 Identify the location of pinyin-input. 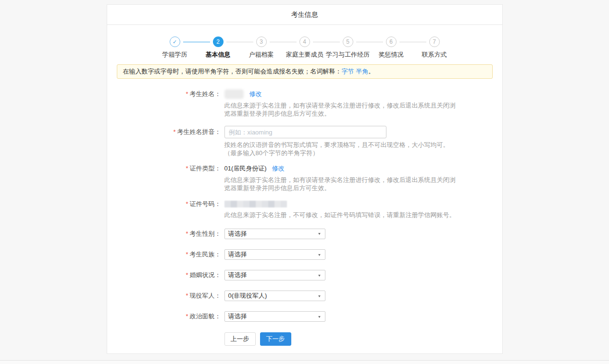
(306, 132).